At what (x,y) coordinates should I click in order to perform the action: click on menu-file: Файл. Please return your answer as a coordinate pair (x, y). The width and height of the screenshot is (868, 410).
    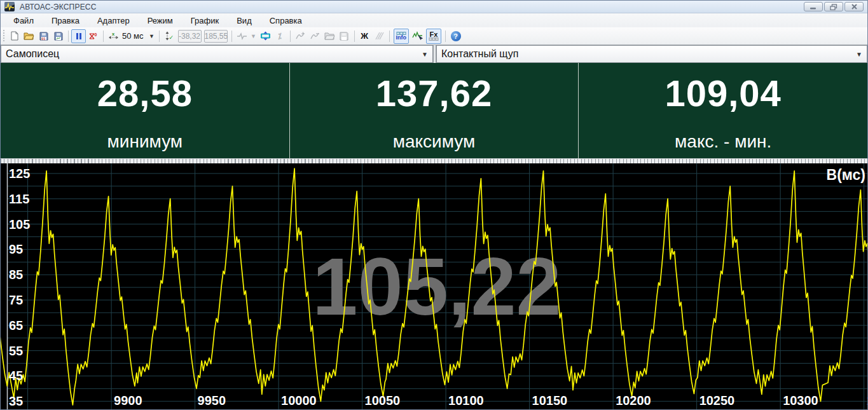
    Looking at the image, I should click on (24, 20).